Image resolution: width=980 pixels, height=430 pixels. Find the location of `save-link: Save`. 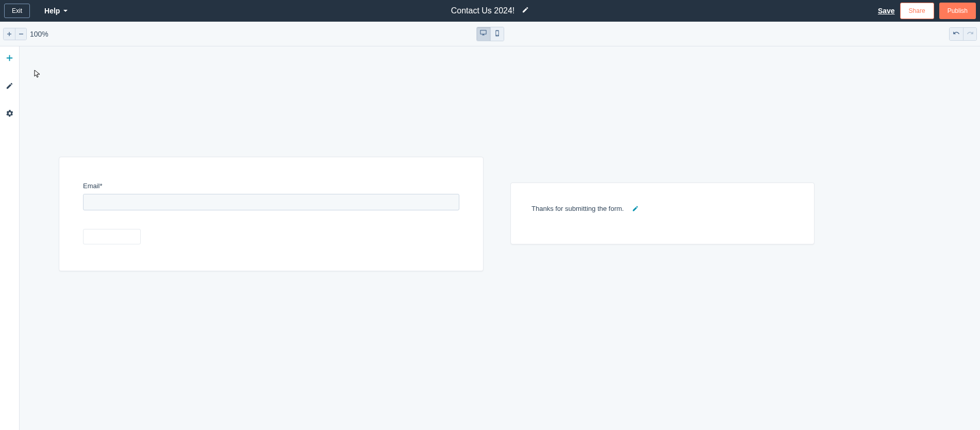

save-link: Save is located at coordinates (887, 11).